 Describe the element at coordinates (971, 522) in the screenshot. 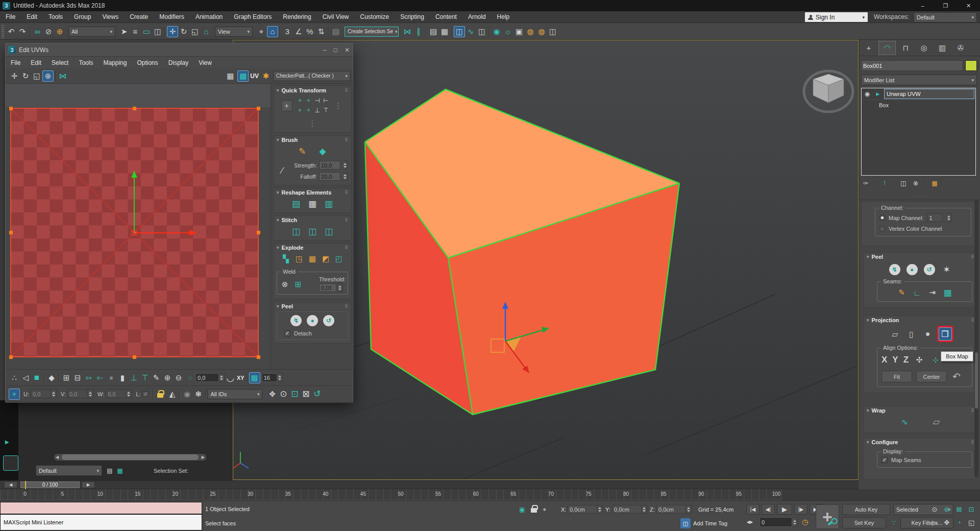

I see `maximize-viewport-icon: ◱` at that location.